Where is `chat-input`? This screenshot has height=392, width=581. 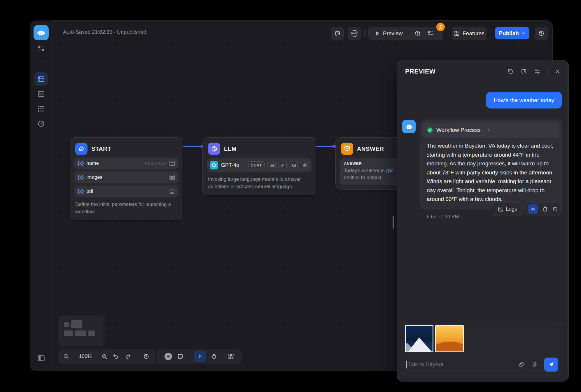
chat-input is located at coordinates (463, 365).